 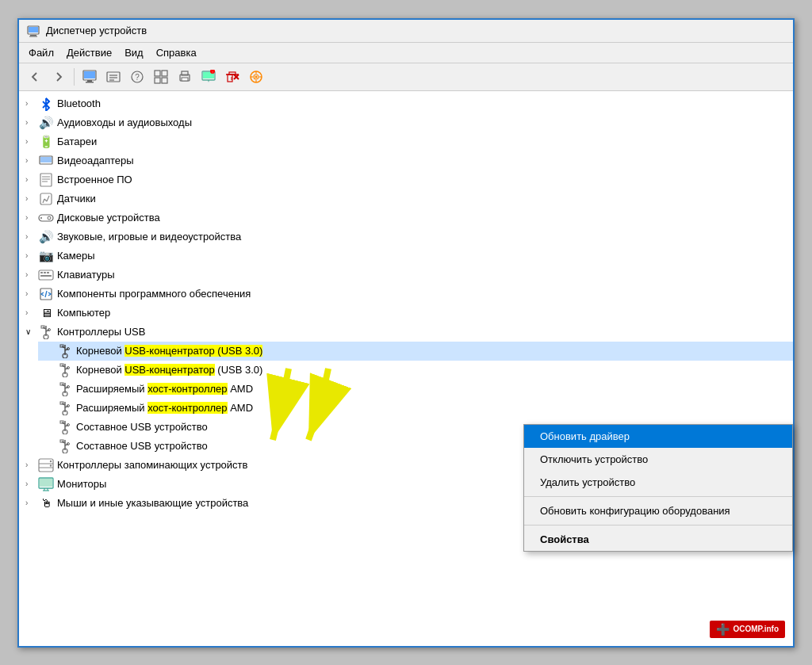 What do you see at coordinates (46, 294) in the screenshot?
I see `software-icon` at bounding box center [46, 294].